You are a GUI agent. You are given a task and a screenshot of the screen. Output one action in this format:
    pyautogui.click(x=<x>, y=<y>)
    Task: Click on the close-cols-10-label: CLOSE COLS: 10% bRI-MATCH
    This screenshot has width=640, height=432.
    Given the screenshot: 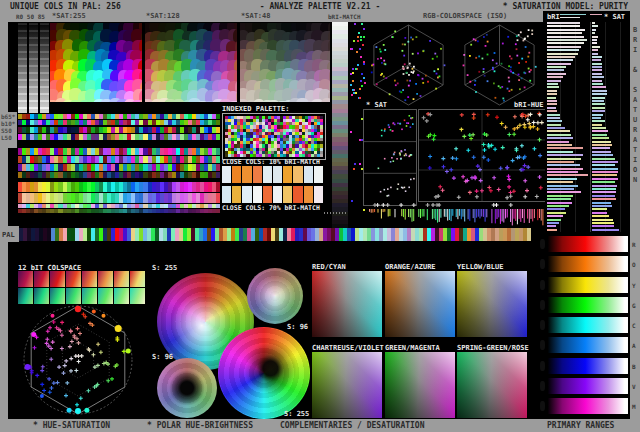 What is the action you would take?
    pyautogui.click(x=271, y=162)
    